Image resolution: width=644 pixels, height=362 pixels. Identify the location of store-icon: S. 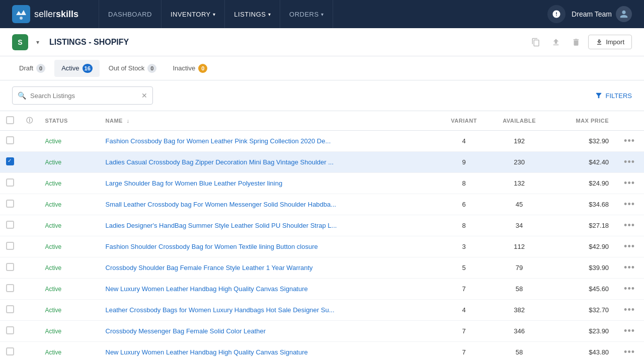
(20, 42).